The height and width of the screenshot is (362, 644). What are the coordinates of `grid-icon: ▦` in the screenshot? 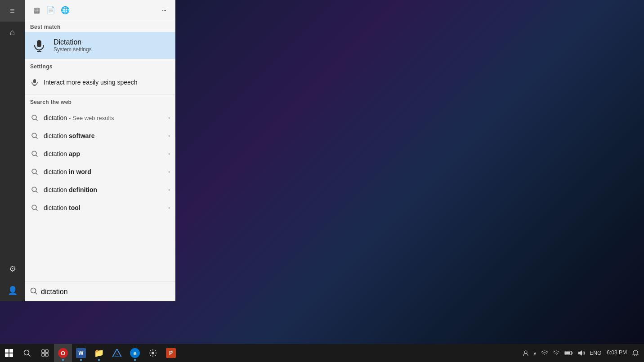 It's located at (37, 10).